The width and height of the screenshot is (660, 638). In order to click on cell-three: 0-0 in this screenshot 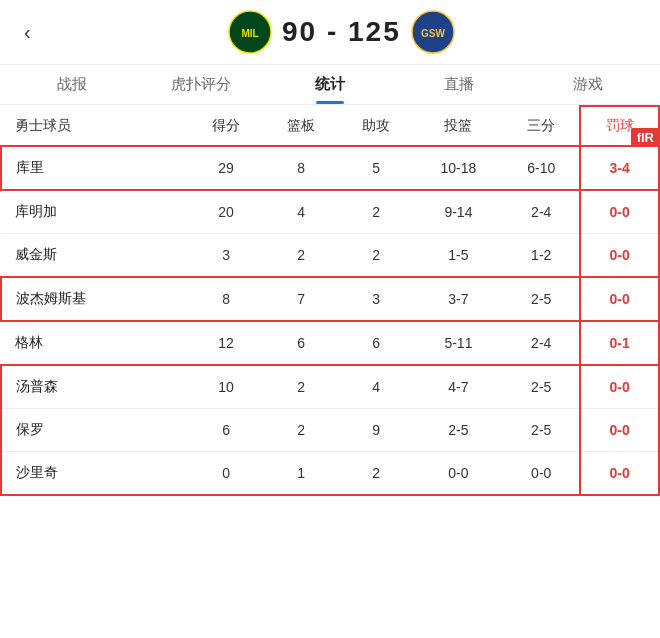, I will do `click(542, 474)`.